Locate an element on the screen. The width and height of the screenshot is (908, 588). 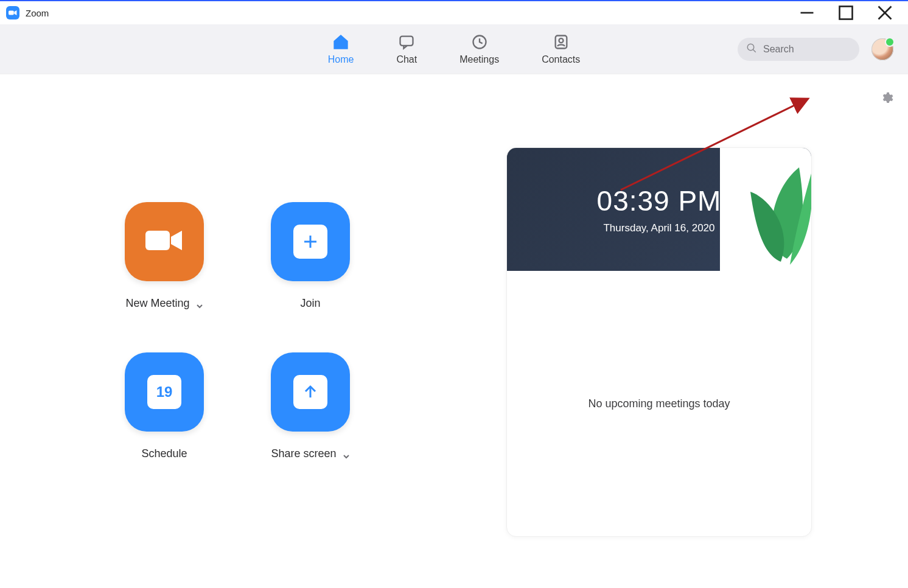
share-screen-button is located at coordinates (310, 392).